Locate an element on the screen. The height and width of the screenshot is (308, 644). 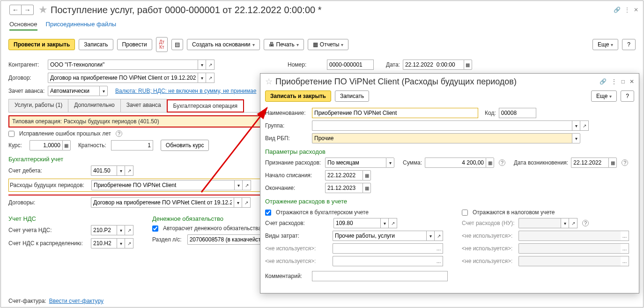
auto-money-checkbox is located at coordinates (155, 229).